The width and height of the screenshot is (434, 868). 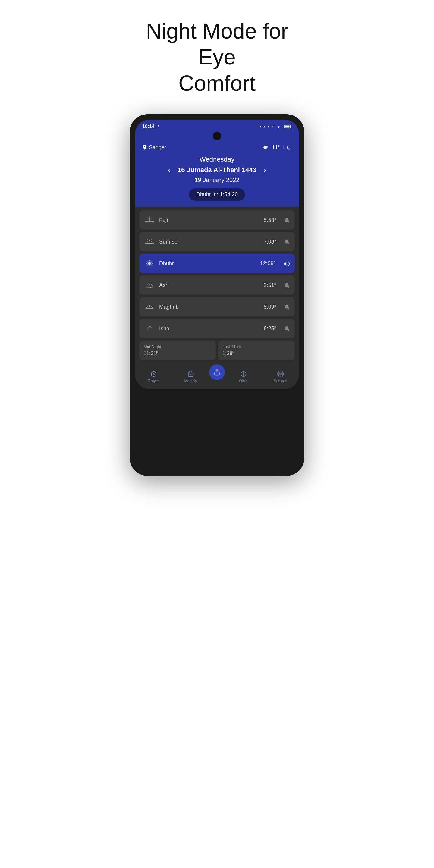 What do you see at coordinates (288, 127) in the screenshot?
I see `battery-icon` at bounding box center [288, 127].